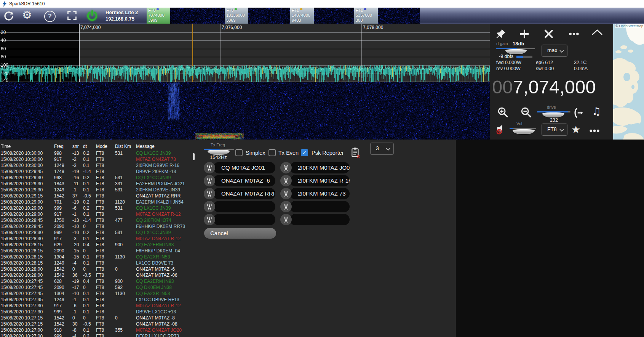 This screenshot has height=337, width=644. I want to click on decode-row: 15/08/2020 10:27:30917-60.1FT8M0TAZ ON4Z…, so click(95, 306).